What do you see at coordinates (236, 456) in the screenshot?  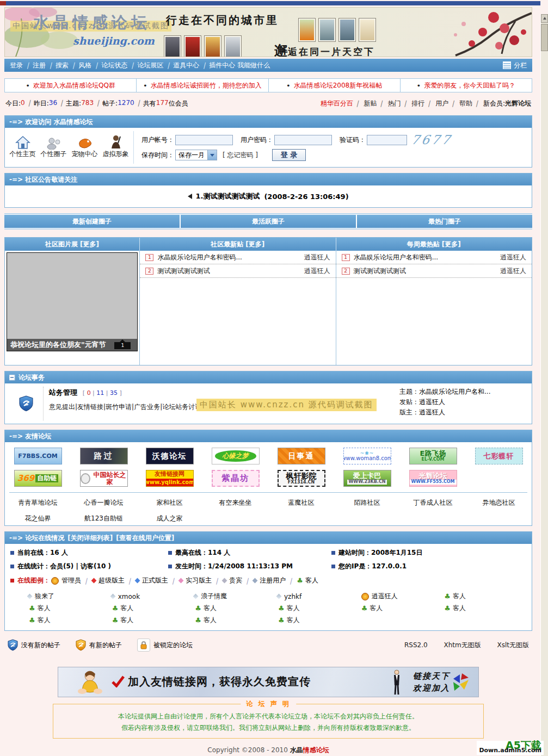 I see `friend-banner-xinyuan: 心缘之梦` at bounding box center [236, 456].